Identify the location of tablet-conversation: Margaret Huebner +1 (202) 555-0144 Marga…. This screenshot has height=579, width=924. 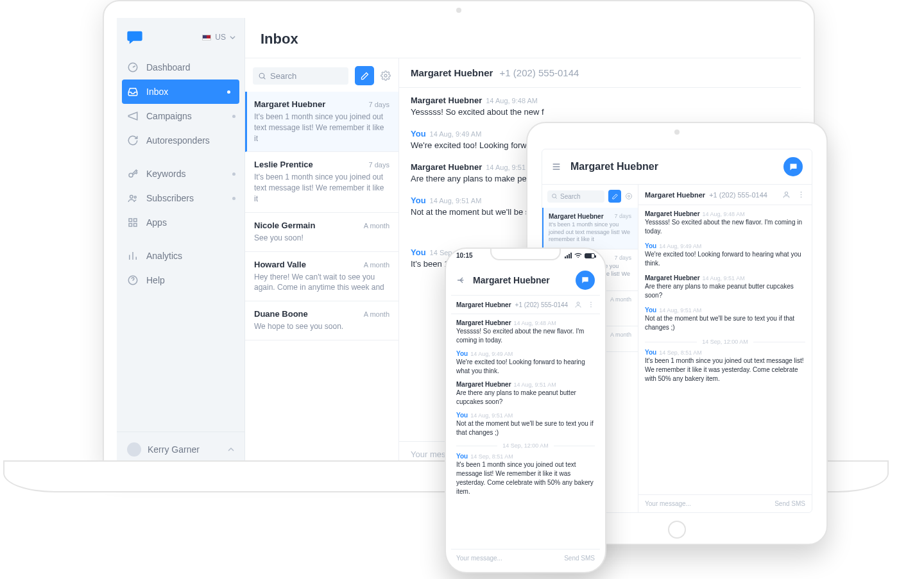
(725, 349).